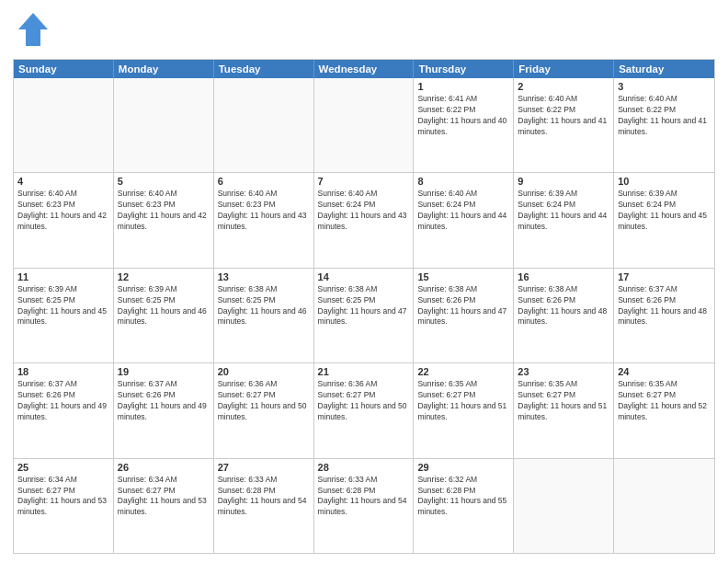 The width and height of the screenshot is (728, 563). Describe the element at coordinates (463, 220) in the screenshot. I see `day-cell-8: 8Sunrise: 6:40 AM Sunset: 6:24 PM Daylig…` at that location.